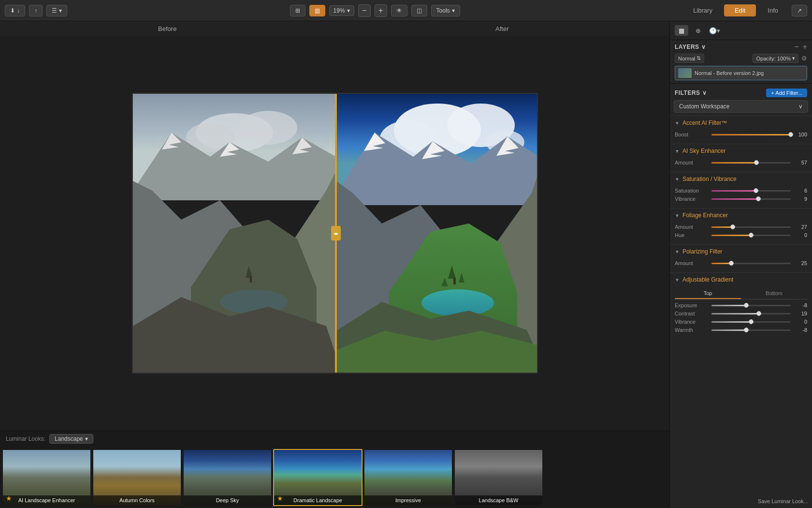 The width and height of the screenshot is (812, 508). What do you see at coordinates (677, 252) in the screenshot?
I see `filter-toggle-icon: ▼` at bounding box center [677, 252].